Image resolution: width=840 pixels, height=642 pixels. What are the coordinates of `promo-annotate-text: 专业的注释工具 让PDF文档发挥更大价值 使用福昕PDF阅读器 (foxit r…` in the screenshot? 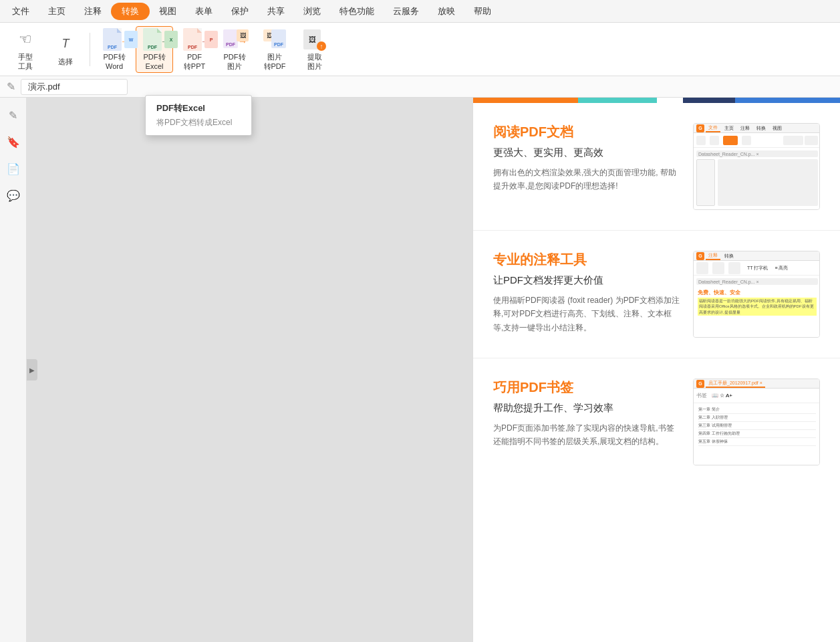 It's located at (587, 294).